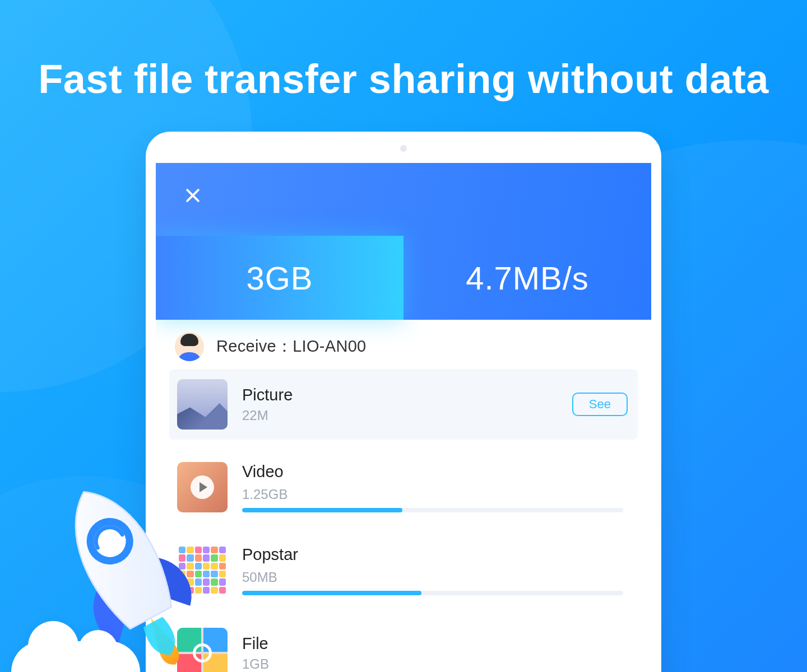 The height and width of the screenshot is (672, 807). Describe the element at coordinates (280, 278) in the screenshot. I see `stat-total-size: 3GB` at that location.